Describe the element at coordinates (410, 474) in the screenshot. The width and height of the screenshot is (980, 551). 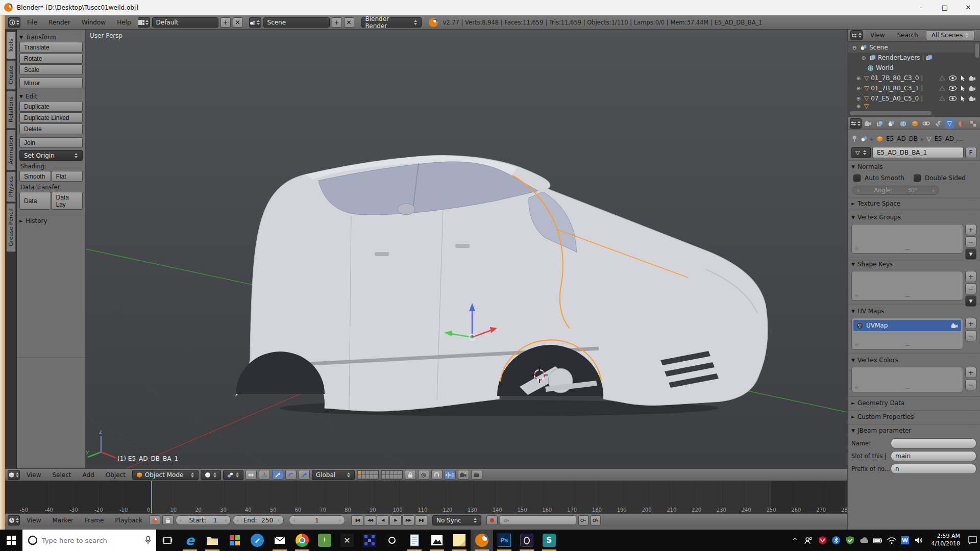
I see `lock-to-scene-toggle` at that location.